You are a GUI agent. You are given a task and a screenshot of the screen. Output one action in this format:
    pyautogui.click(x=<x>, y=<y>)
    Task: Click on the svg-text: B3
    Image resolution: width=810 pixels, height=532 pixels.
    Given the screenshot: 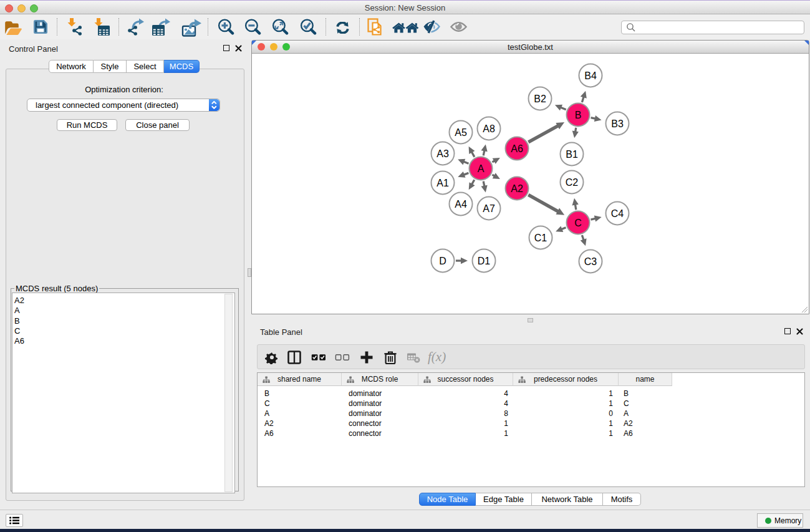 What is the action you would take?
    pyautogui.click(x=617, y=123)
    